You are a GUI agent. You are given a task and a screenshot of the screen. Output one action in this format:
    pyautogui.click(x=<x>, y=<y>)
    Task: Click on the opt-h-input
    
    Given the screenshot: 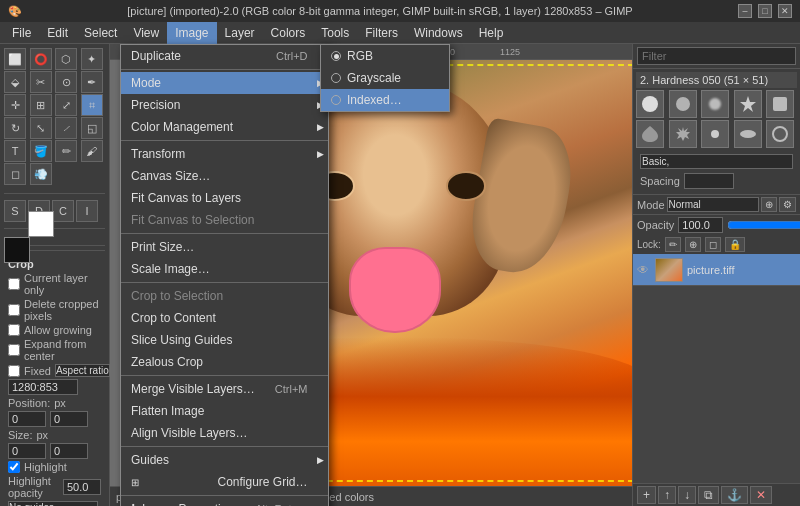 What is the action you would take?
    pyautogui.click(x=69, y=451)
    